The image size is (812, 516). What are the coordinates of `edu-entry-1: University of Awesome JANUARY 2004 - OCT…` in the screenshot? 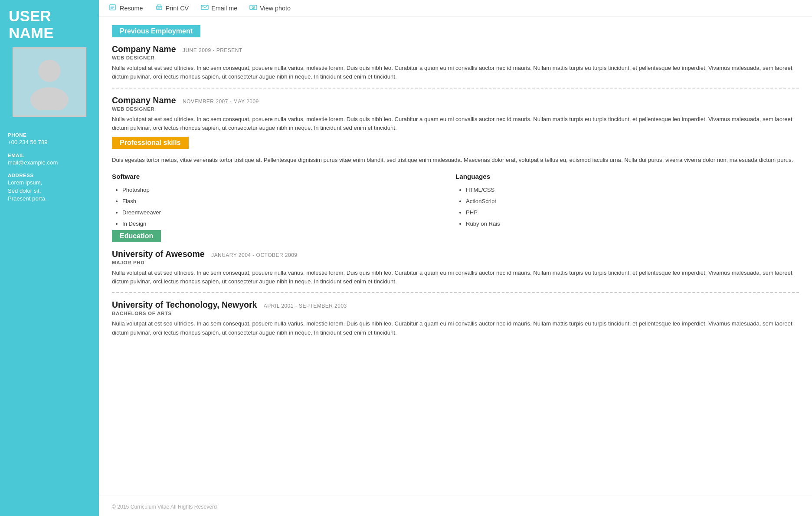 It's located at (455, 268).